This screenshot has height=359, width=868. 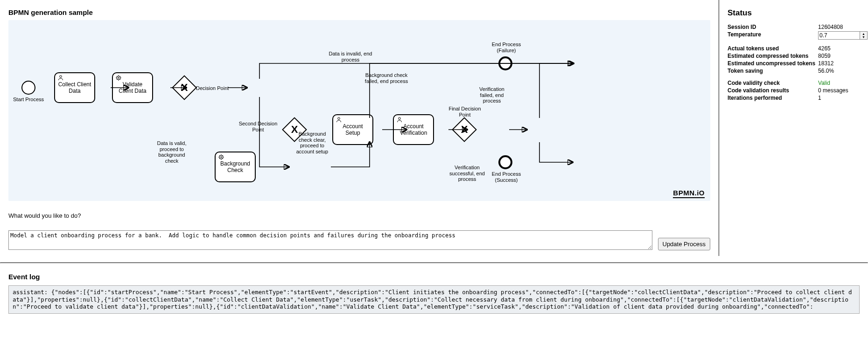 I want to click on edge-label-ver-fail: Verification failed, end process, so click(x=492, y=95).